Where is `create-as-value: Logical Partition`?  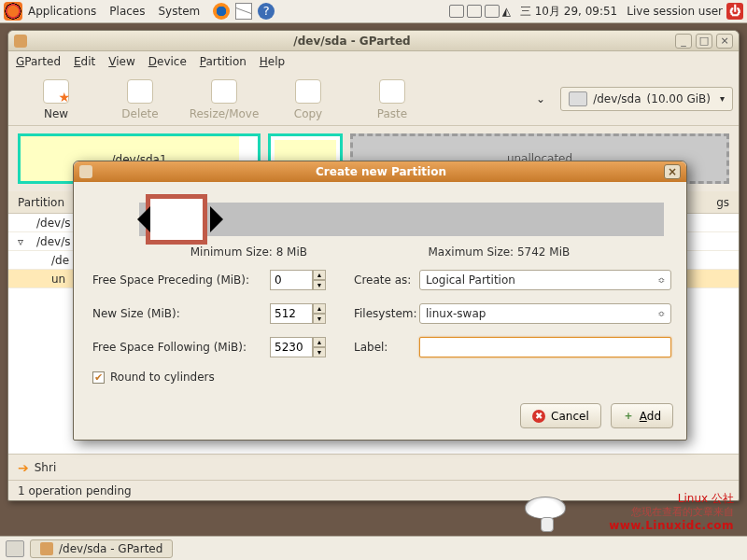
create-as-value: Logical Partition is located at coordinates (471, 280).